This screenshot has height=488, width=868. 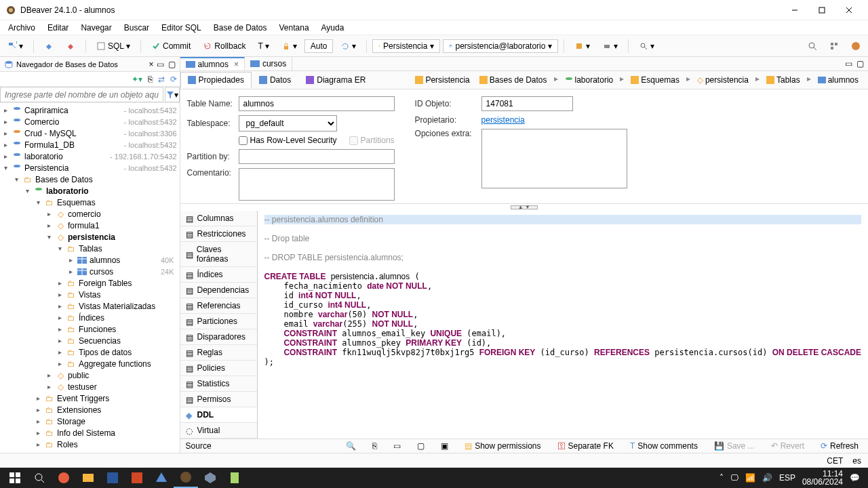 What do you see at coordinates (218, 306) in the screenshot?
I see `tab-referencias: ▤Referencias` at bounding box center [218, 306].